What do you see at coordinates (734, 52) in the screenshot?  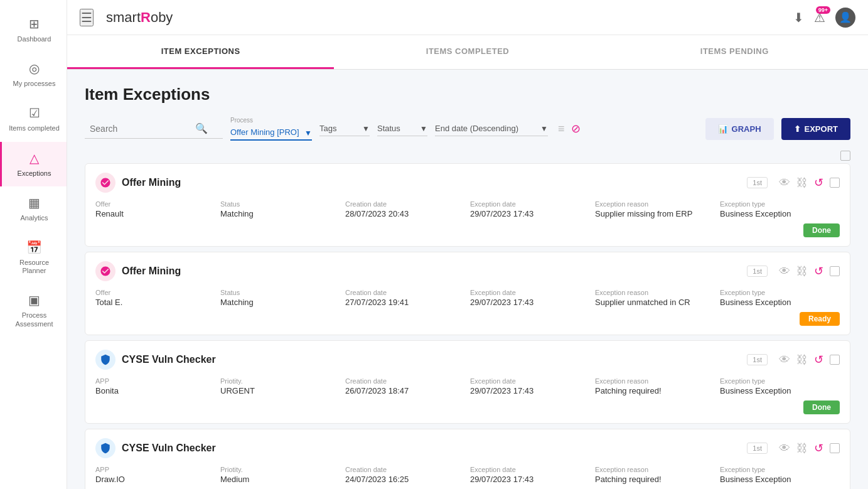 I see `tab-items-pending: ITEMS PENDING` at bounding box center [734, 52].